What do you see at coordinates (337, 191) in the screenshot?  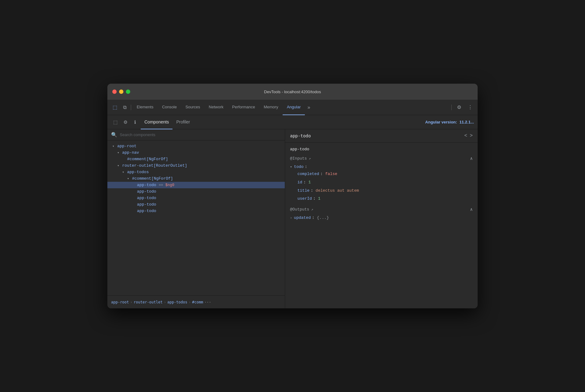 I see `prop-value-title: delectus aut autem` at bounding box center [337, 191].